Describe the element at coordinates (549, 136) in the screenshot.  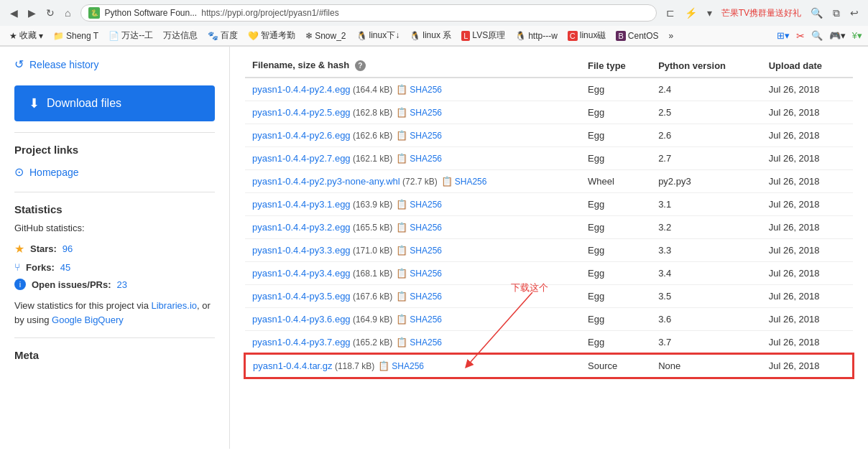
I see `table-row: pyasn1-0.4.4-py2.6.egg (162.6 kB)📋 SHA25…` at that location.